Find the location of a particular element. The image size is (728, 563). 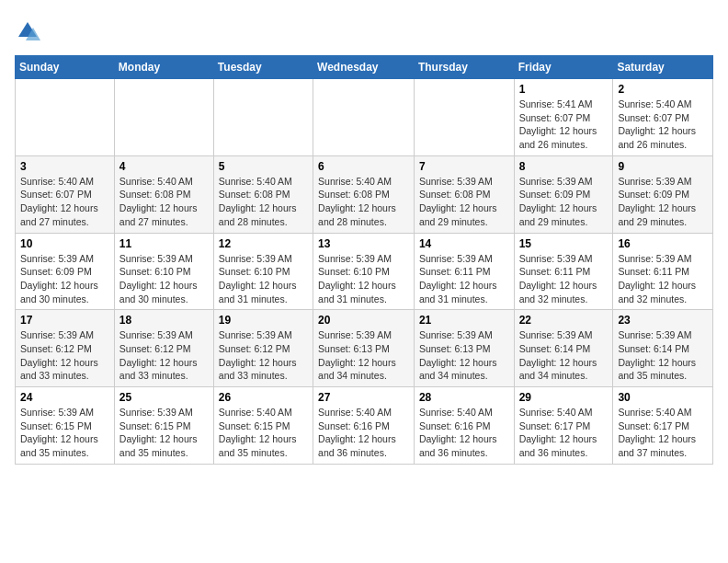

calendar-cell: 28Sunrise: 5:40 AM Sunset: 6:16 PM Dayli… is located at coordinates (463, 426).